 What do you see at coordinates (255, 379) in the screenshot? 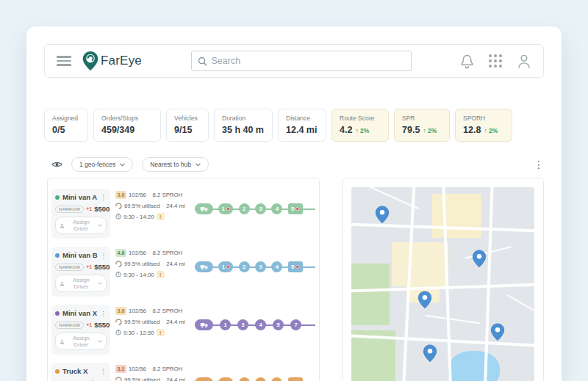
I see `route-timeline-track: 12345` at bounding box center [255, 379].